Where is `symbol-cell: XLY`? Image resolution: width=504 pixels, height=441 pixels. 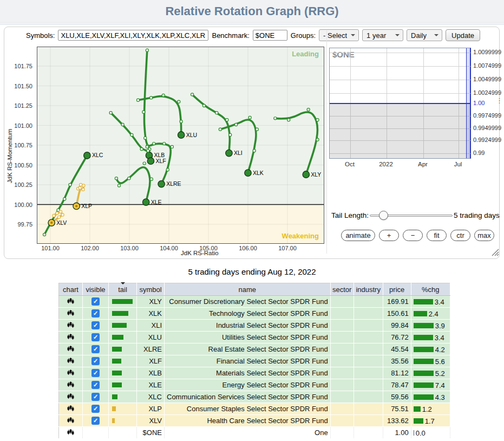 symbol-cell: XLY is located at coordinates (150, 302).